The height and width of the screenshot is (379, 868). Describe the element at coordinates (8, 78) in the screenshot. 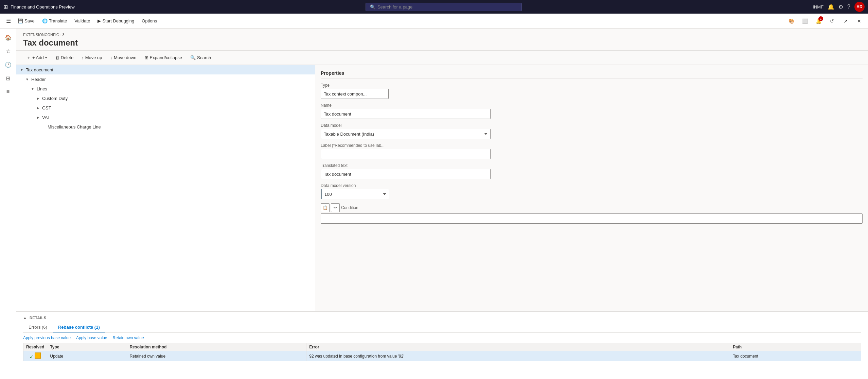

I see `workspaces-icon: ⊞` at that location.